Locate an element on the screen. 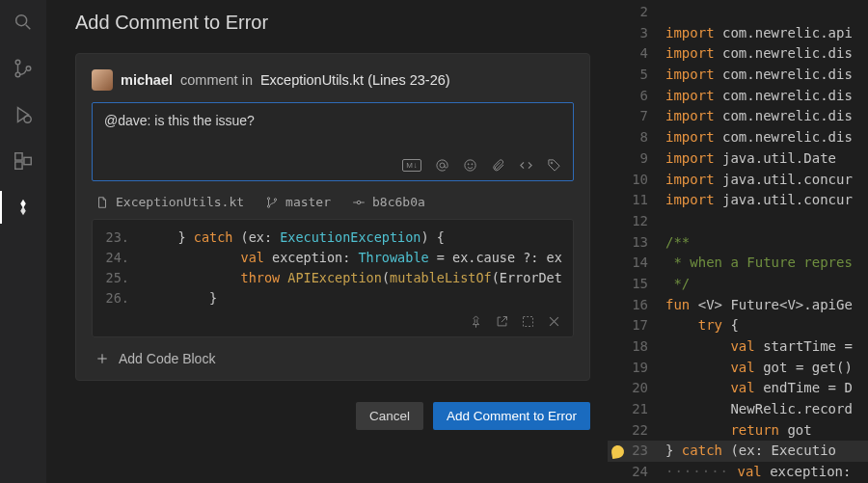  code-icon is located at coordinates (527, 166).